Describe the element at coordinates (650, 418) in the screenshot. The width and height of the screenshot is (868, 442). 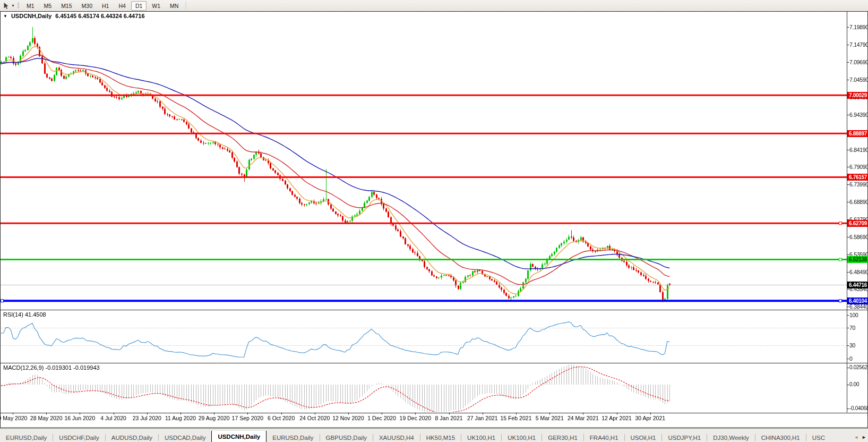
I see `date-axis-label: 30 Apr 2021` at that location.